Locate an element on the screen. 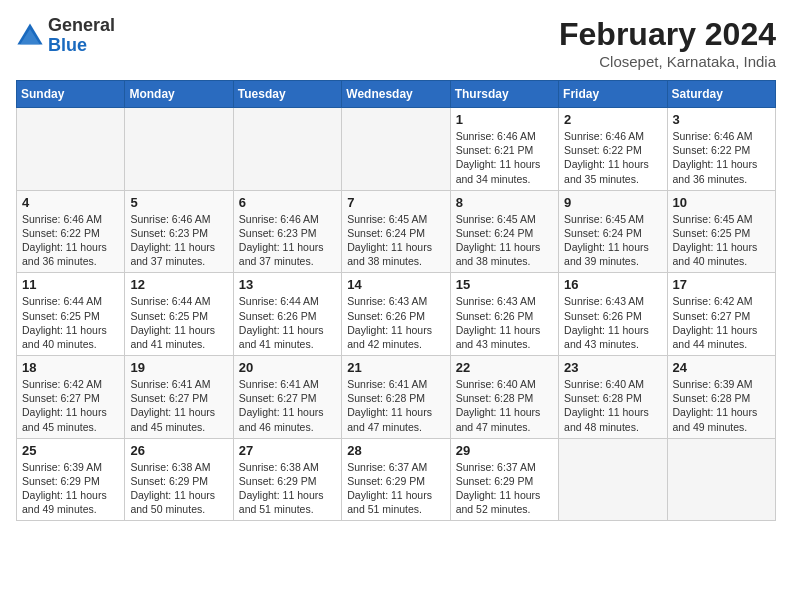 This screenshot has width=792, height=612. day-number: 18 is located at coordinates (70, 368).